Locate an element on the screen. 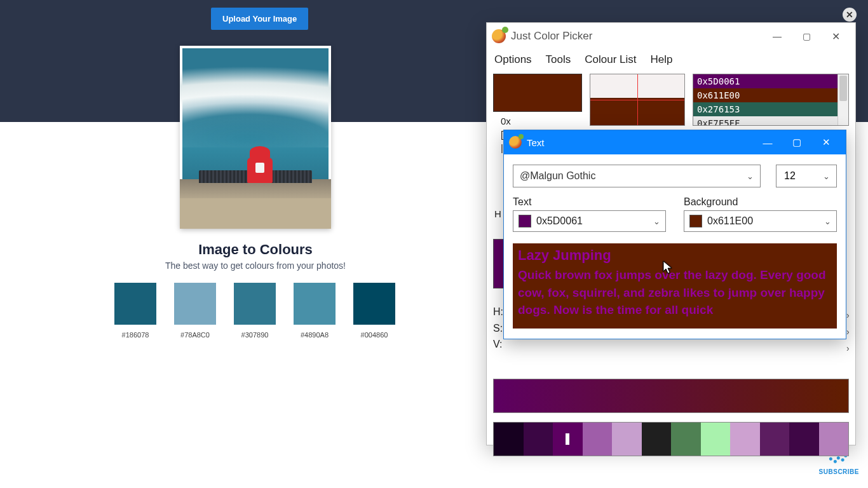 This screenshot has width=868, height=488. text-color-swatch is located at coordinates (525, 221).